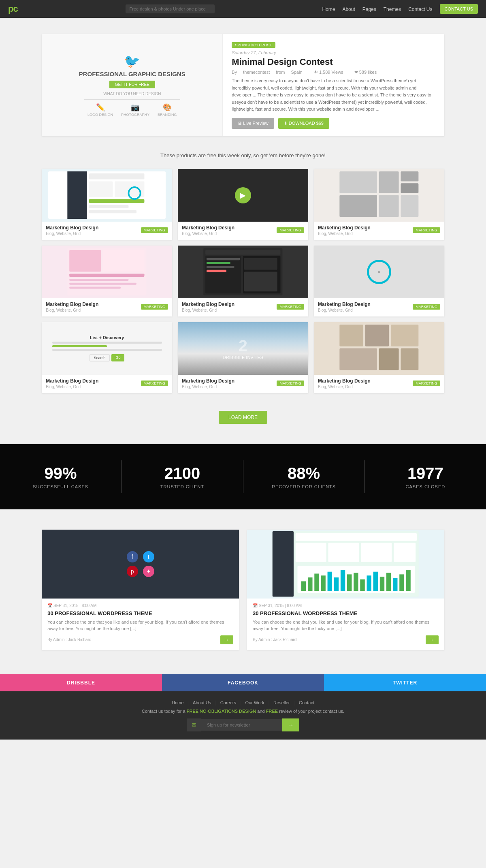 The width and height of the screenshot is (486, 868). What do you see at coordinates (107, 281) in the screenshot?
I see `grid-card-2-1: Marketing Blog Design Blog, Website, Gri…` at bounding box center [107, 281].